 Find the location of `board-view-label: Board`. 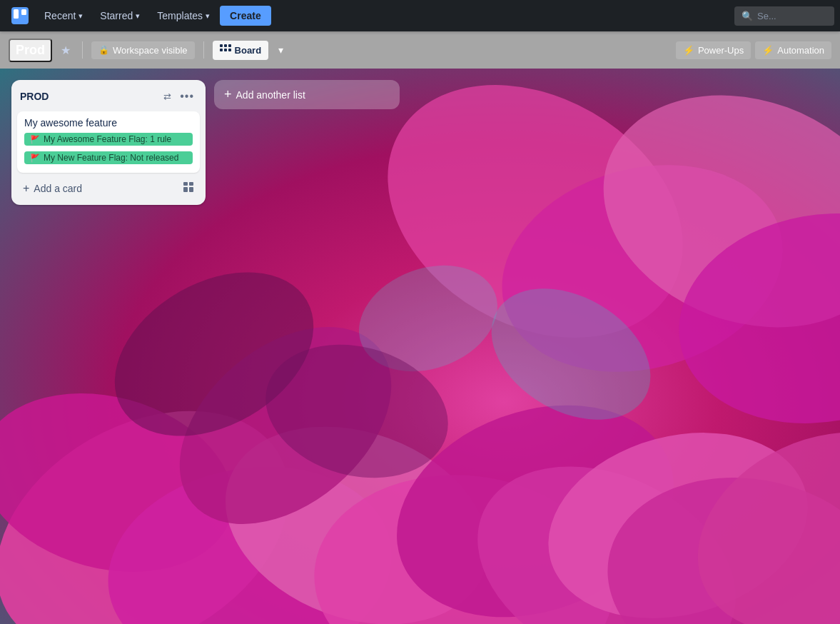

board-view-label: Board is located at coordinates (248, 50).